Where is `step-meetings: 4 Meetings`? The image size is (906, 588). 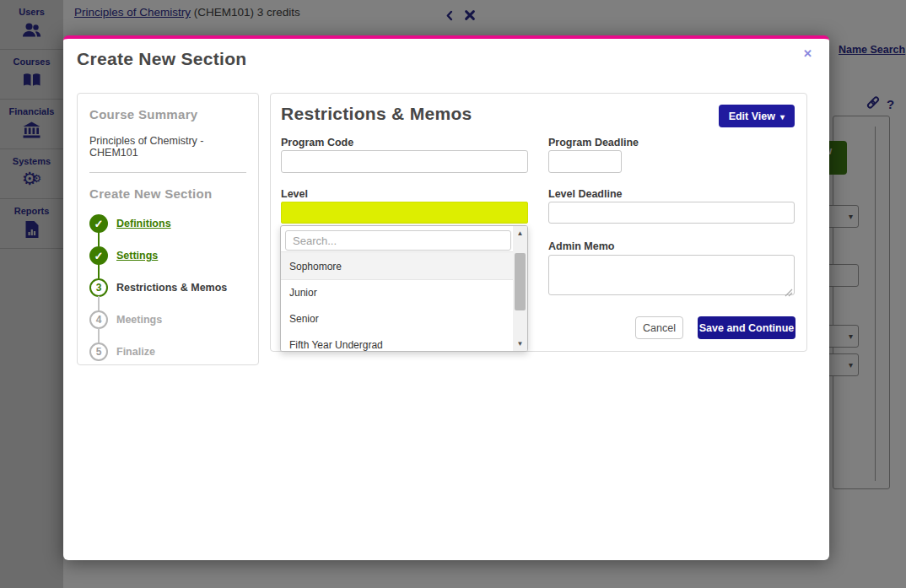
step-meetings: 4 Meetings is located at coordinates (168, 320).